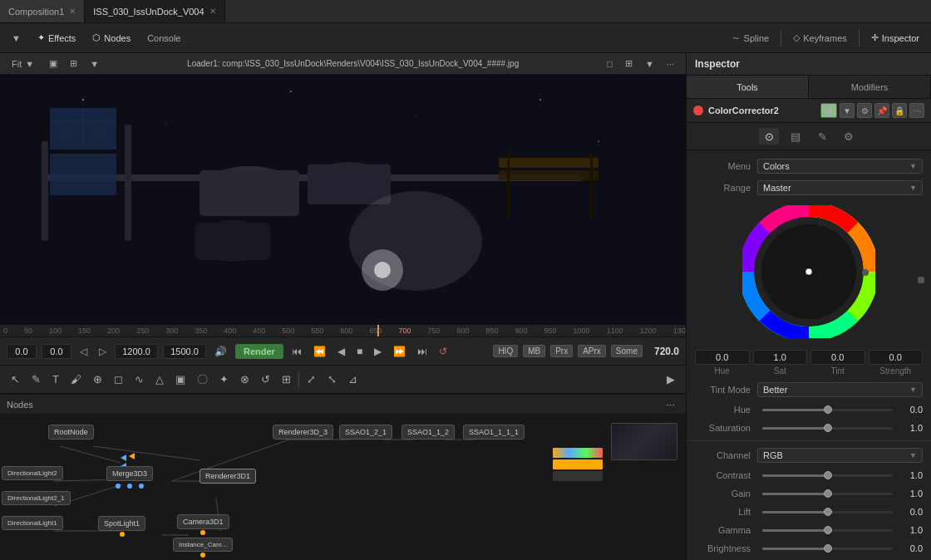  I want to click on node-rootnode: RootNode, so click(71, 432).